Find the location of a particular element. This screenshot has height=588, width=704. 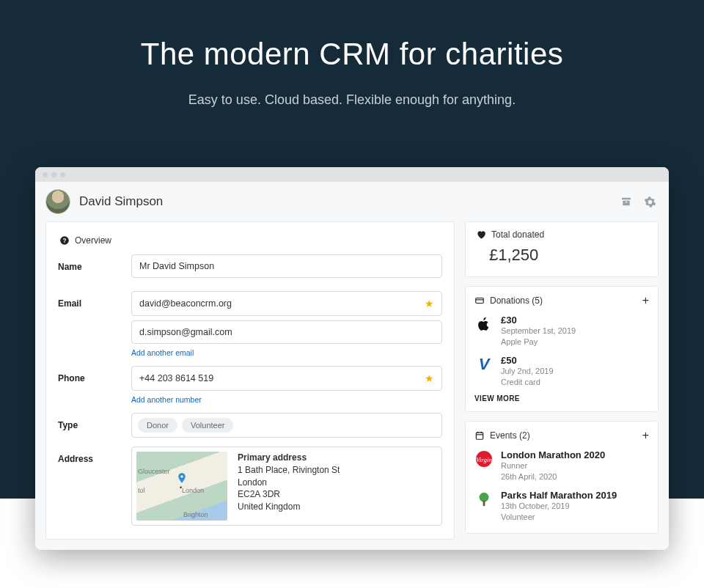

window-chrome is located at coordinates (352, 174).